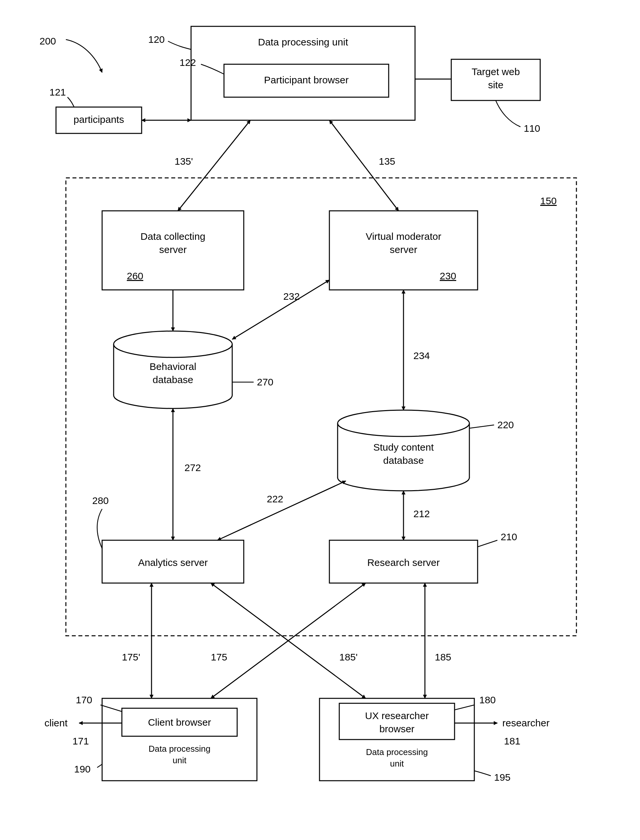 Image resolution: width=640 pixels, height=840 pixels. I want to click on label-client-browser: Client browser, so click(179, 722).